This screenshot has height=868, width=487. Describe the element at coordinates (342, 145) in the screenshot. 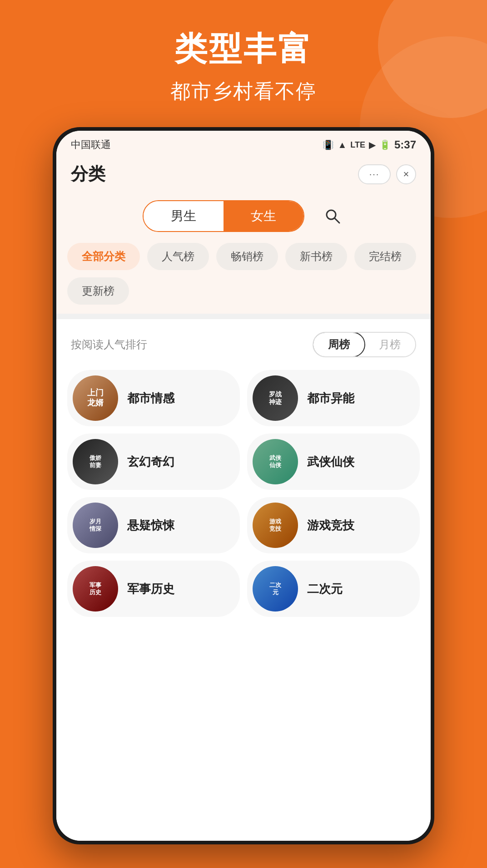

I see `signal-icon: ▲` at that location.